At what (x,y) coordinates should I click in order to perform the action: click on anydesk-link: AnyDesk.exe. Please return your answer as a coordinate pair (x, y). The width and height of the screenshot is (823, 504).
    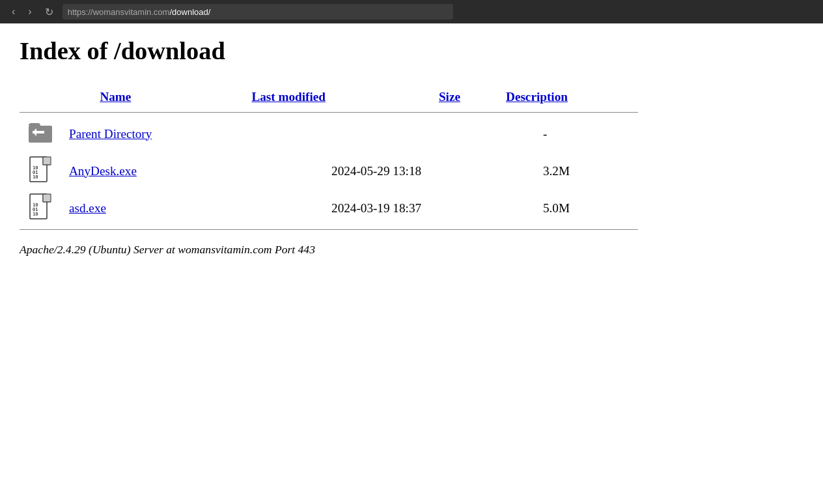
    Looking at the image, I should click on (103, 171).